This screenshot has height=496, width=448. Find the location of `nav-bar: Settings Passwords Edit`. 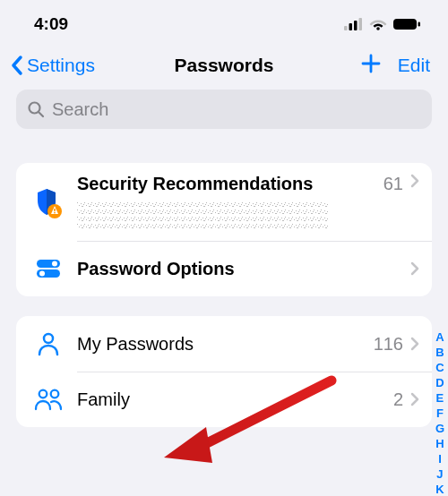

nav-bar: Settings Passwords Edit is located at coordinates (224, 66).